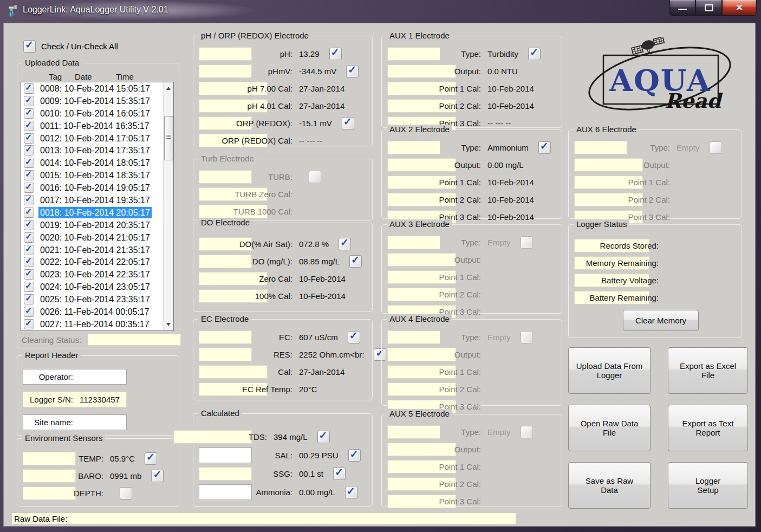  I want to click on clear-memory-button: Clear Memory, so click(661, 321).